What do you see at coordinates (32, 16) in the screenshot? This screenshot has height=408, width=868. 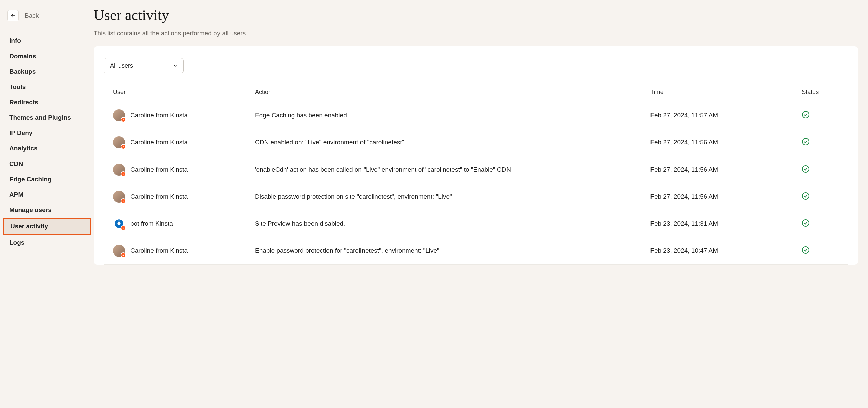 I see `back-label: Back` at bounding box center [32, 16].